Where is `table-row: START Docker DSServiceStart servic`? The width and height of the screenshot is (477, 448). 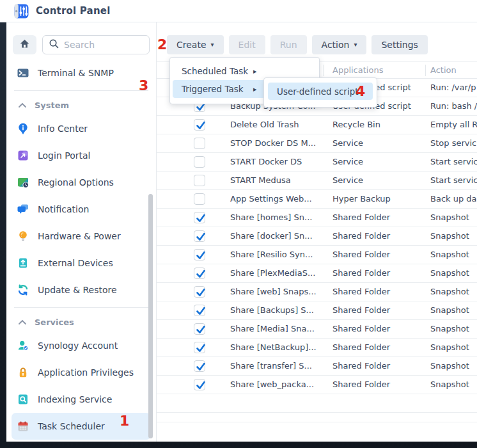
table-row: START Docker DSServiceStart servic is located at coordinates (317, 163).